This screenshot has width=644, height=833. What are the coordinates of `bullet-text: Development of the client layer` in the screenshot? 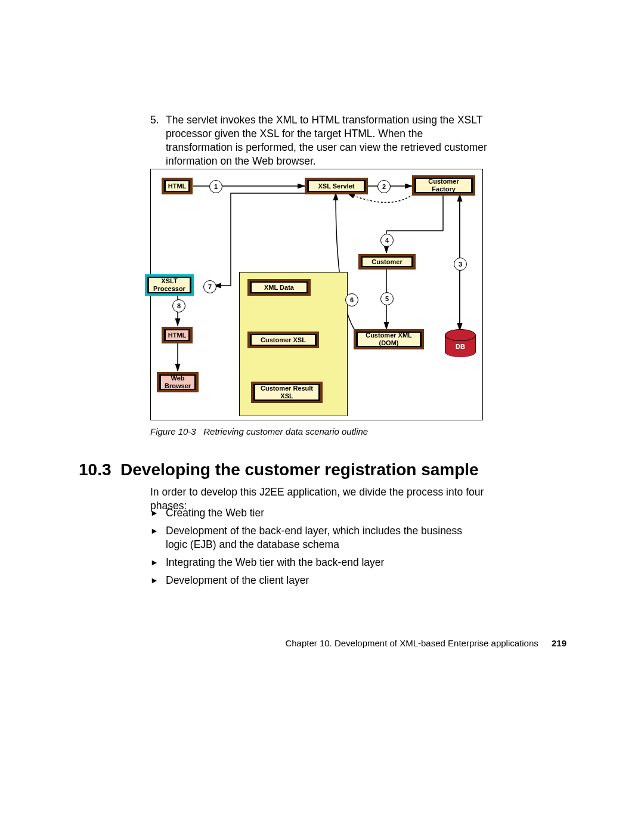 It's located at (237, 580).